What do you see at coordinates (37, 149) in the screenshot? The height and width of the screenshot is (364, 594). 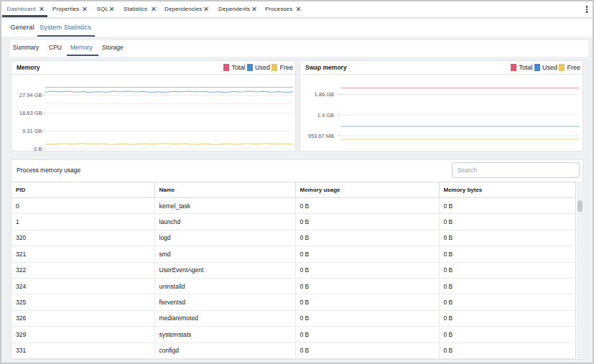 I see `svg-text: 0 B` at bounding box center [37, 149].